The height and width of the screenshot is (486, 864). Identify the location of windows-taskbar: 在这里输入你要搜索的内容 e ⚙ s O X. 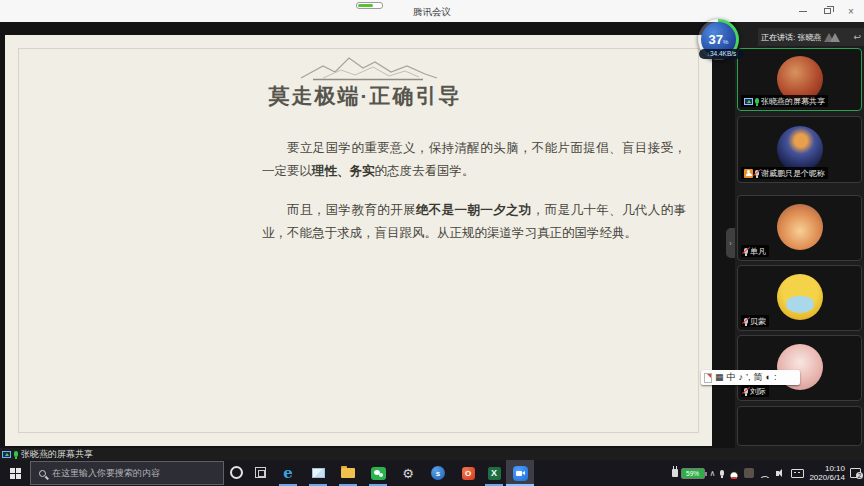
(432, 473).